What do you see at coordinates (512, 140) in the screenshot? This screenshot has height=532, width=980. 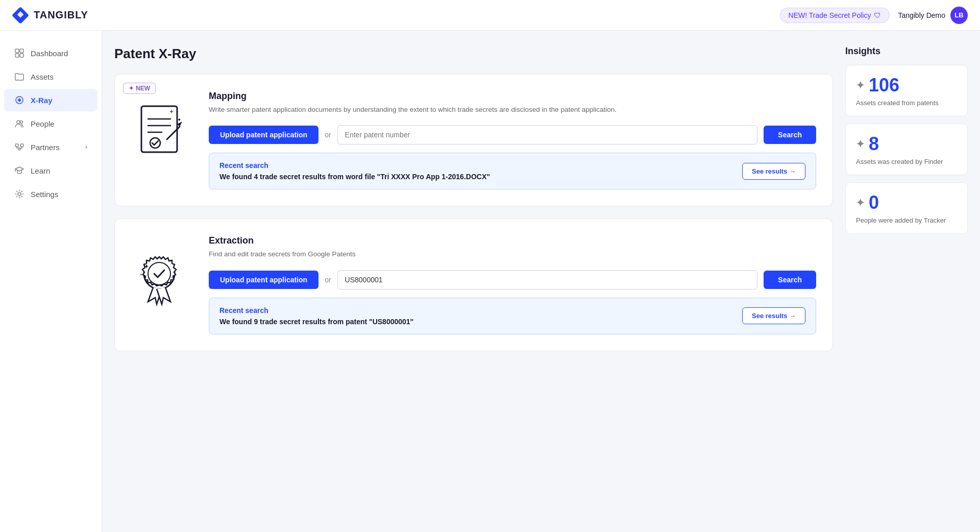 I see `mapping-body: Mapping Write smarter patent application…` at bounding box center [512, 140].